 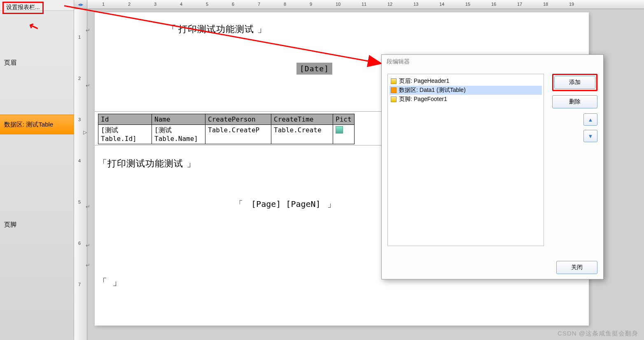 I want to click on ruler-split-icon: ◂▸, so click(x=81, y=4).